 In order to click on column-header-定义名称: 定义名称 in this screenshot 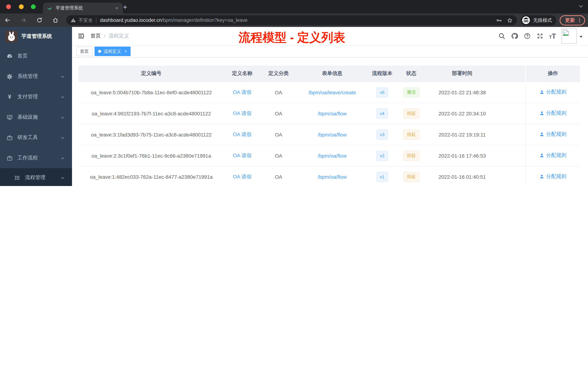, I will do `click(242, 74)`.